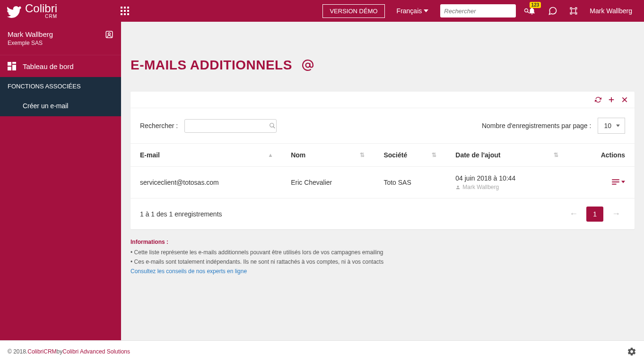  What do you see at coordinates (553, 126) in the screenshot?
I see `per-page-control: Nombre d'enregistrements par page : 10` at bounding box center [553, 126].